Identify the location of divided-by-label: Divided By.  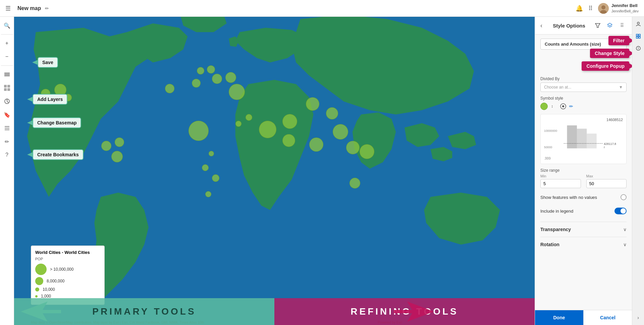
(584, 79).